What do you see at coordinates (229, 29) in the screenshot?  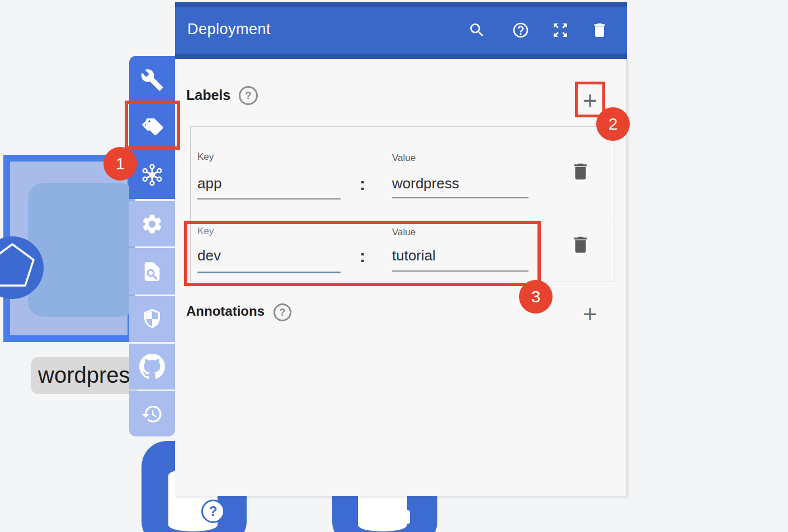 I see `dialog-title: Deployment` at bounding box center [229, 29].